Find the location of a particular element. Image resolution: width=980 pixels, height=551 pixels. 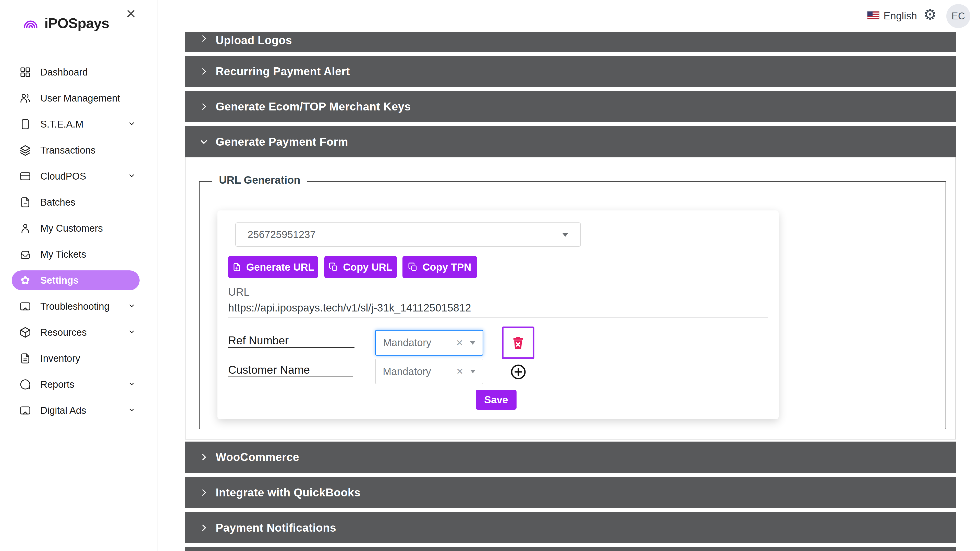

sidebar-item-resources: Resources is located at coordinates (76, 332).